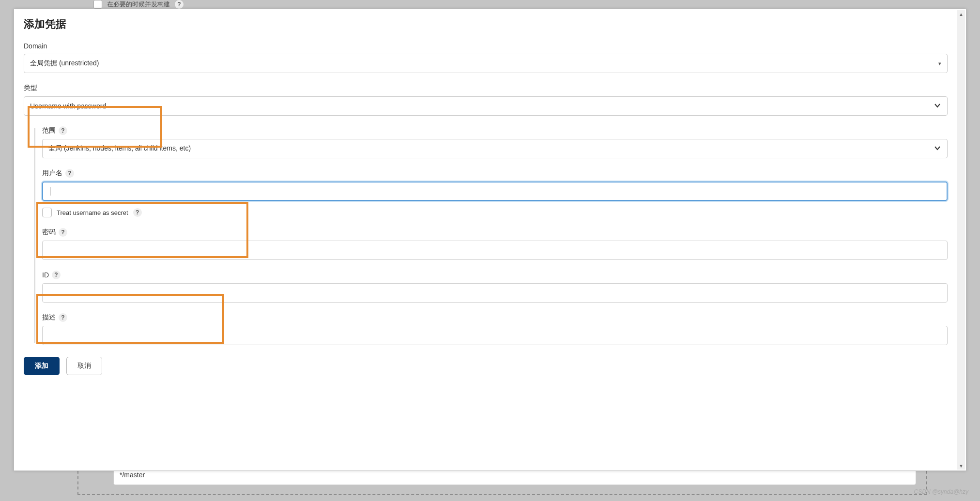  I want to click on description-section: 描述 ?, so click(495, 329).